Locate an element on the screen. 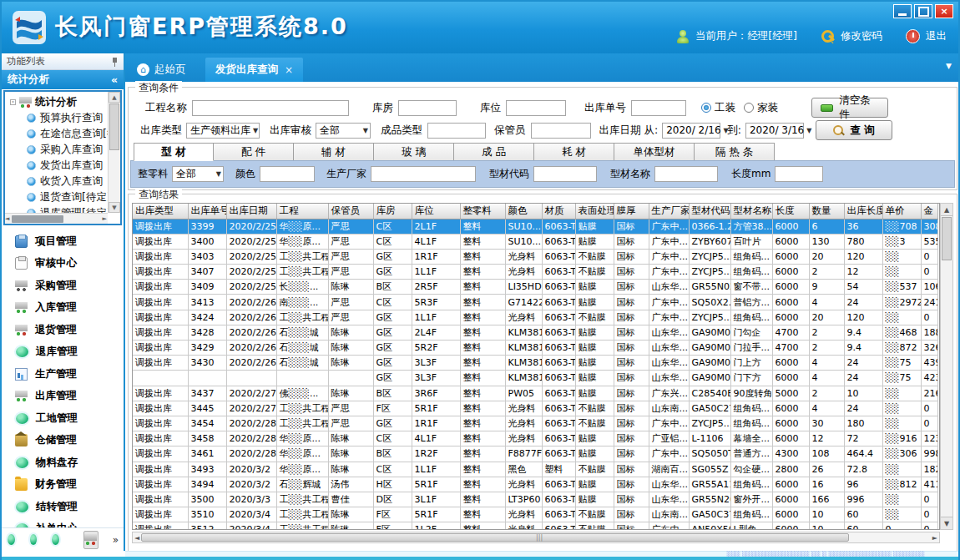  length-input is located at coordinates (799, 174).